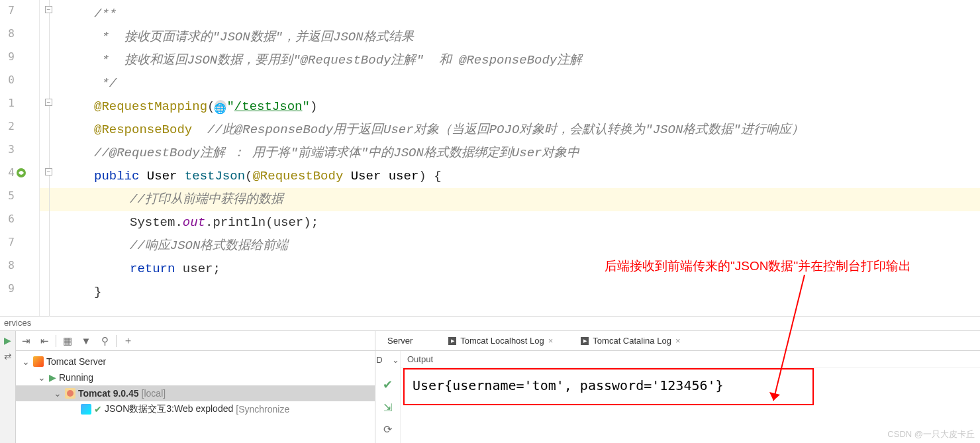 The image size is (980, 443). I want to click on earth-icon, so click(220, 106).